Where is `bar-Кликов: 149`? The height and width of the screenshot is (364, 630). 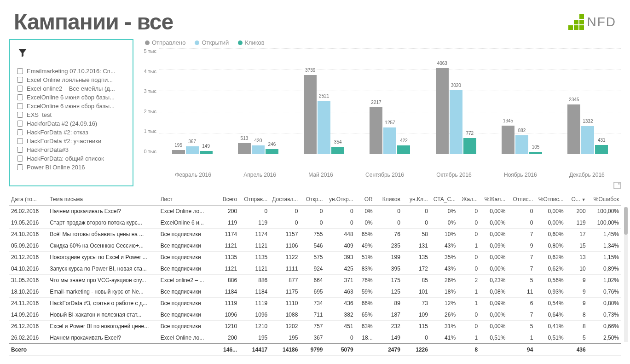 bar-Кликов: 149 is located at coordinates (206, 153).